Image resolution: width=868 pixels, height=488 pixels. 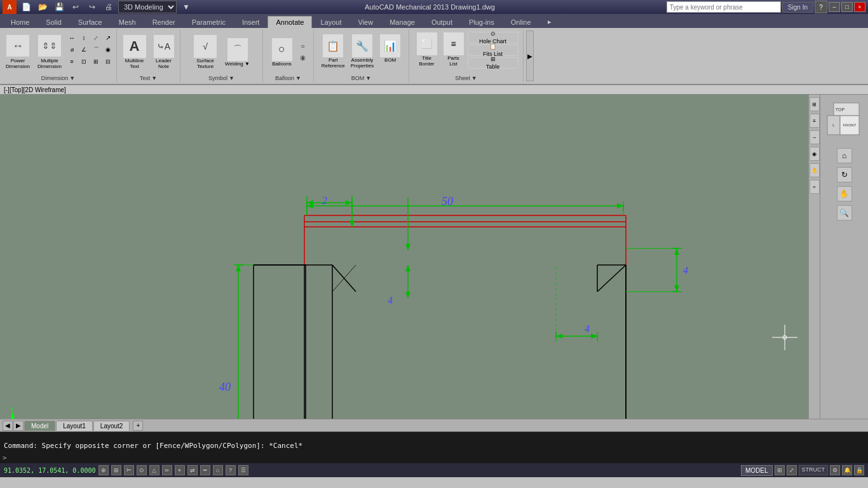 What do you see at coordinates (108, 37) in the screenshot?
I see `dim-btn-4: ↗` at bounding box center [108, 37].